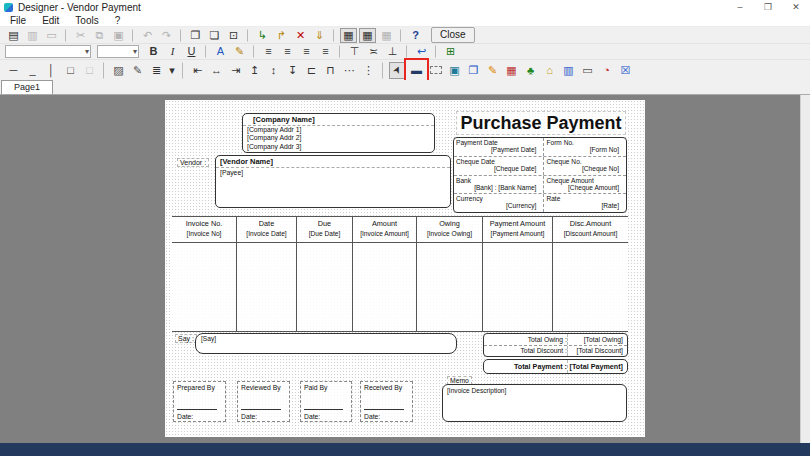 Image resolution: width=810 pixels, height=456 pixels. Describe the element at coordinates (196, 36) in the screenshot. I see `bring-to-front-icon: ❐` at that location.